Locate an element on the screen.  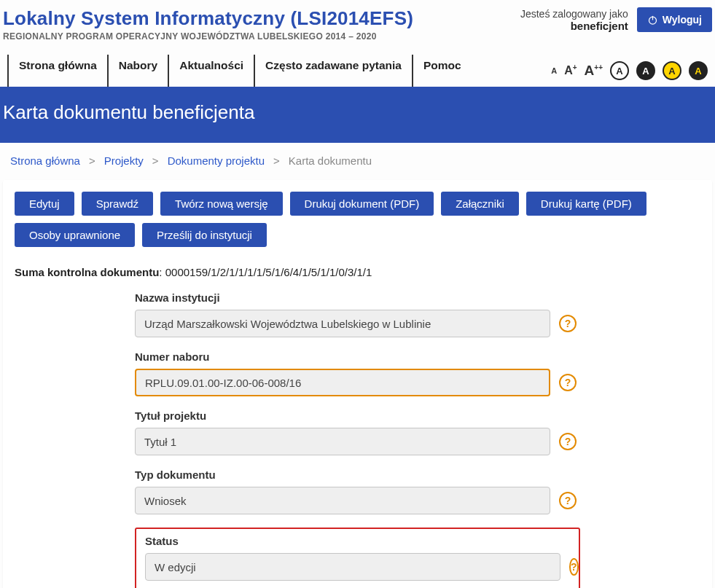
power-icon is located at coordinates (653, 20).